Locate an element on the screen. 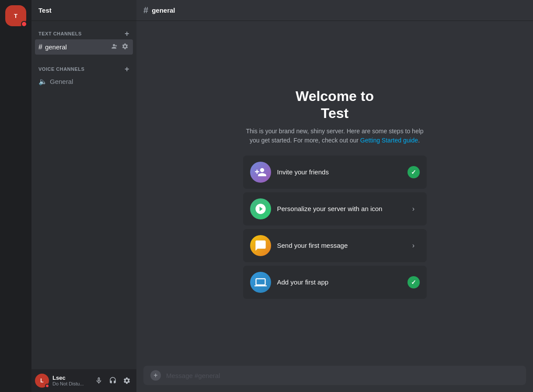  text-channels-label: TEXT CHANNELS is located at coordinates (60, 34).